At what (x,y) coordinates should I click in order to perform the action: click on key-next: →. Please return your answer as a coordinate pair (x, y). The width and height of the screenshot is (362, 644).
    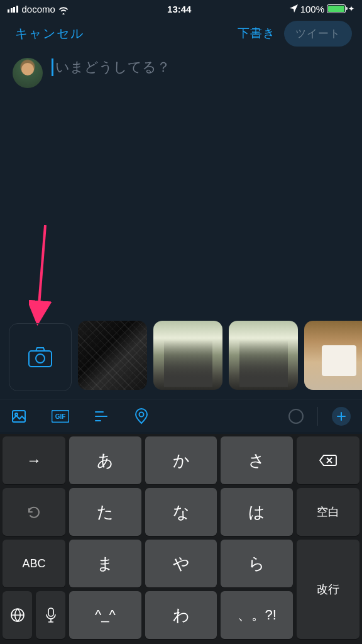
    Looking at the image, I should click on (34, 460).